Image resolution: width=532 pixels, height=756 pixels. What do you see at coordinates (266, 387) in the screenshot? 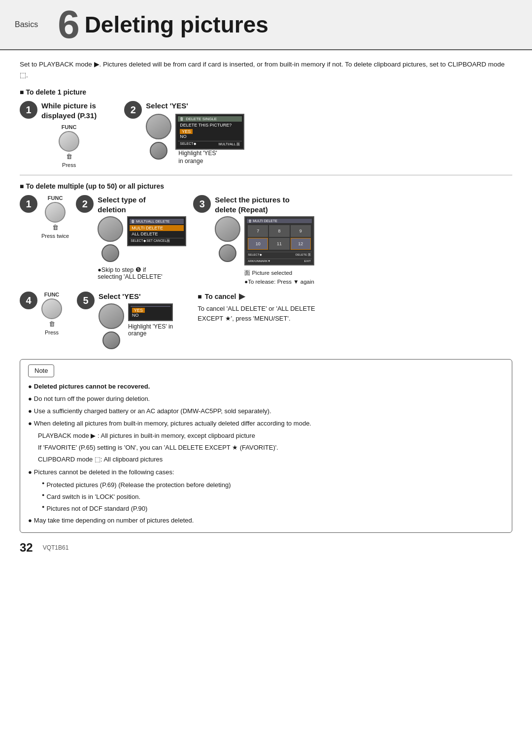
I see `note-item-1: Deleted pictures cannot be recovered.` at bounding box center [266, 387].